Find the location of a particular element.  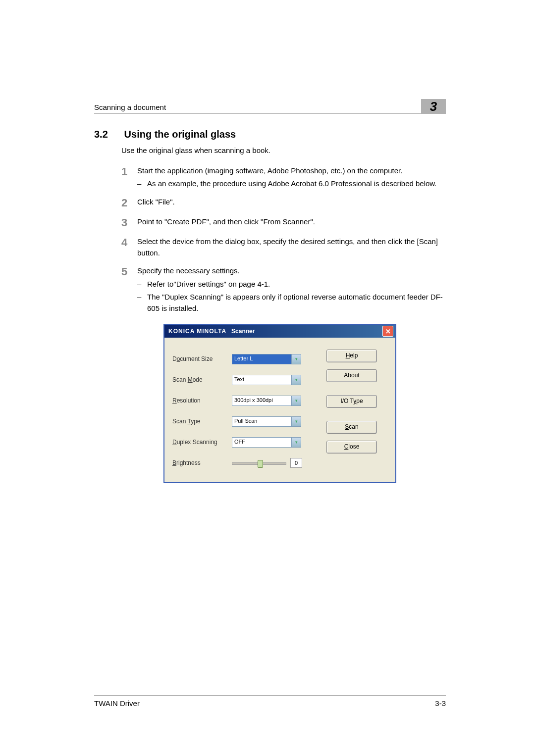

document-size-value: Letter L is located at coordinates (262, 359).